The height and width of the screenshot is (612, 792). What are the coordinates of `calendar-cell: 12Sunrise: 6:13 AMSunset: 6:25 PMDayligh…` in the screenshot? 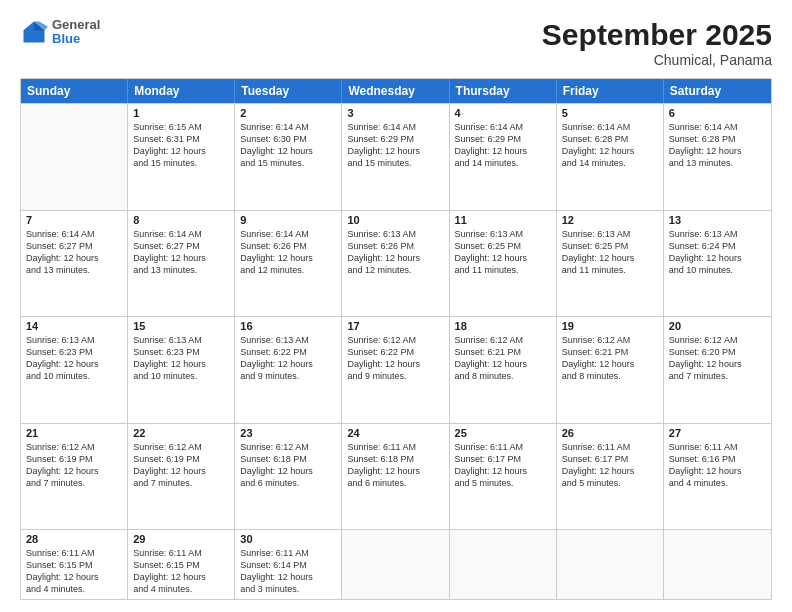 It's located at (610, 264).